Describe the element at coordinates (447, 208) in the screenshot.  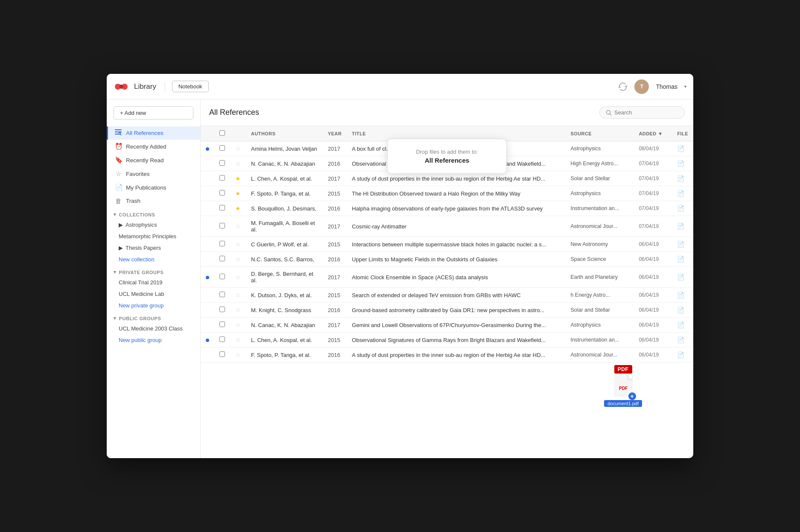
I see `table-row: ★ S. Bouquillon, J. Desmars, 2016 Halpha…` at that location.